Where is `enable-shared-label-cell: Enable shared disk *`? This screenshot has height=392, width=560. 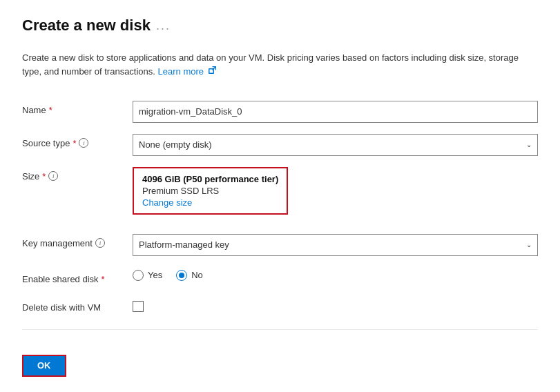 enable-shared-label-cell: Enable shared disk * is located at coordinates (77, 277).